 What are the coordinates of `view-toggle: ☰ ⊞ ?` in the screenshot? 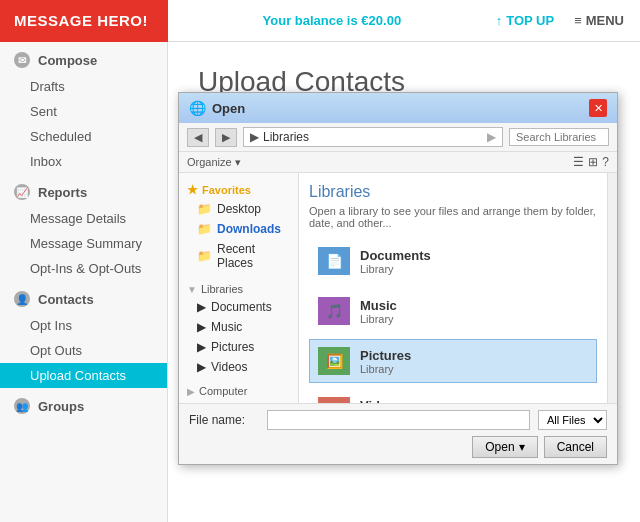 It's located at (591, 162).